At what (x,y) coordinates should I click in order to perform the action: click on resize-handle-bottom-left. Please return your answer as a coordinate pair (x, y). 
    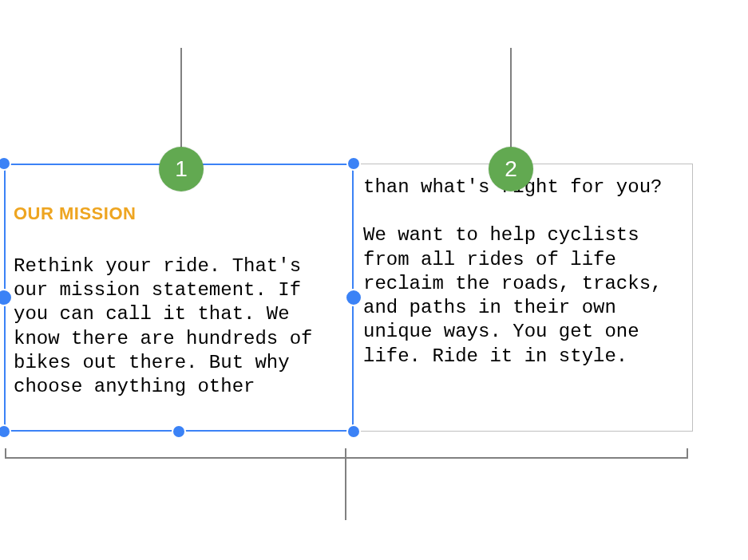
    Looking at the image, I should click on (6, 432).